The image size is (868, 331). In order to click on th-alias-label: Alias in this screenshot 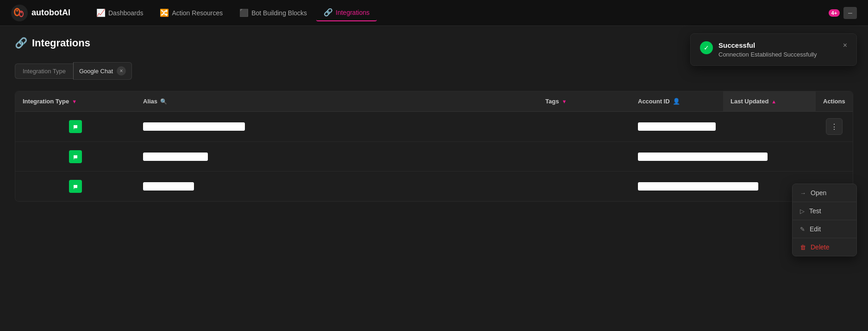, I will do `click(150, 101)`.